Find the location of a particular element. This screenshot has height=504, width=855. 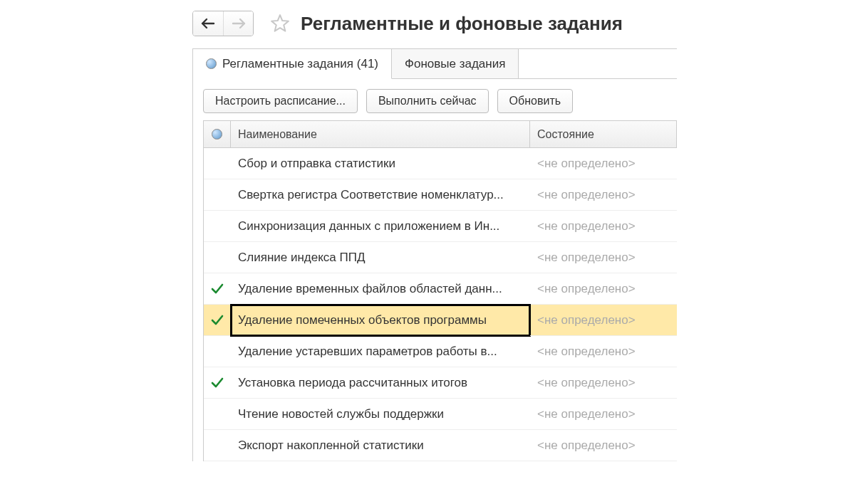

tab-label: Регламентные задания (41) is located at coordinates (301, 64).